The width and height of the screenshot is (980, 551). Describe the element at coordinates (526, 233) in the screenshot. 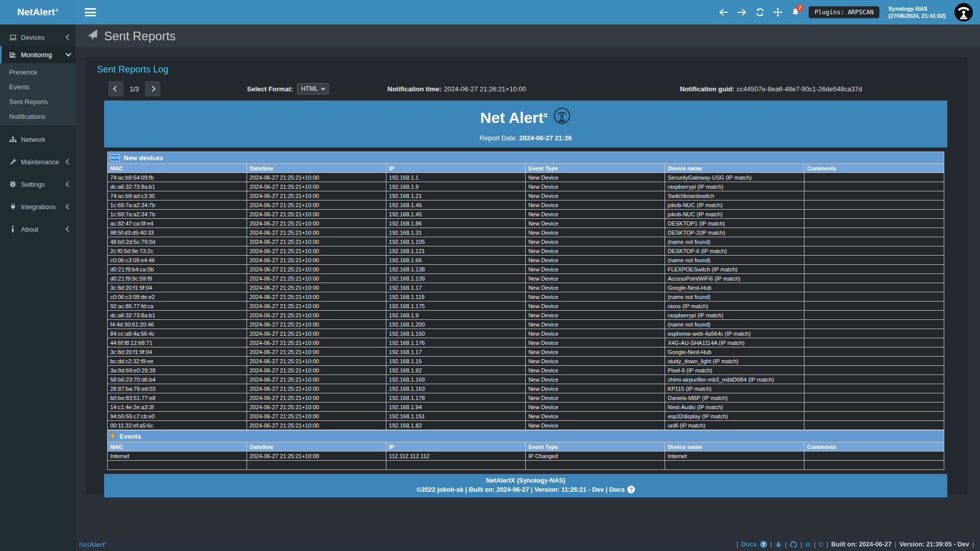

I see `table-row: 98:5f:d3:d5:40:332024-06-27 21:25:21+10:…` at that location.